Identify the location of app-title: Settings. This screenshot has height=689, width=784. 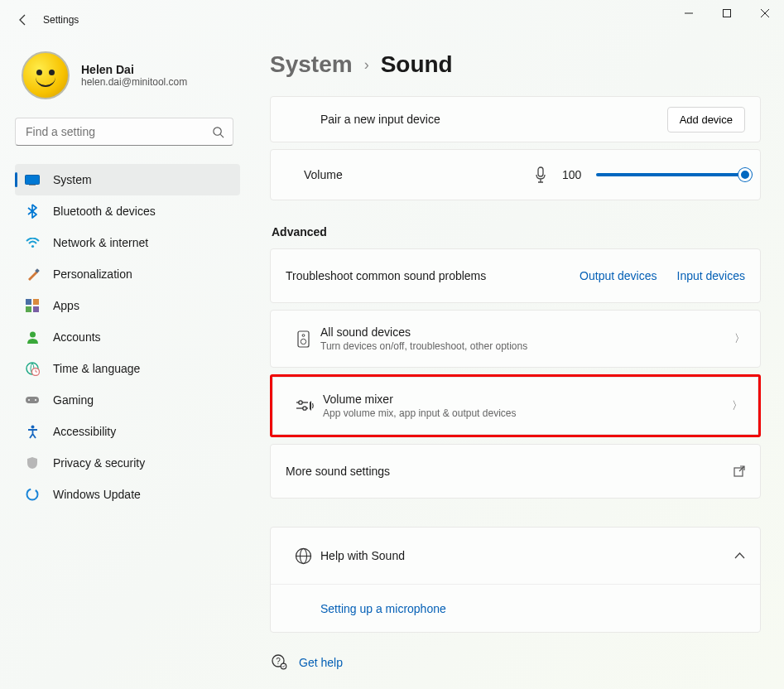
(61, 20).